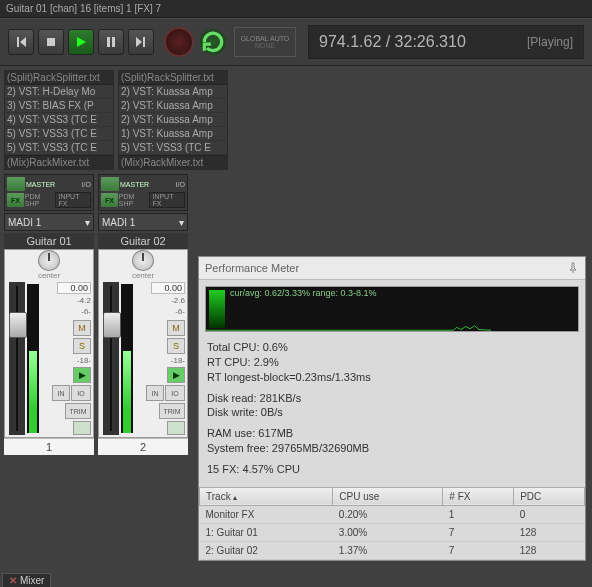 The height and width of the screenshot is (587, 592). Describe the element at coordinates (392, 412) in the screenshot. I see `disk-write: Disk write: 0B/s` at that location.